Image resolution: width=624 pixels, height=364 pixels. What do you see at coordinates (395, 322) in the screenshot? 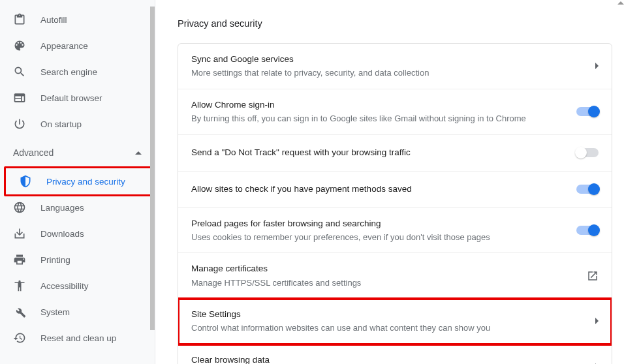
I see `row-site-settings: Site Settings Control what information w…` at bounding box center [395, 322].